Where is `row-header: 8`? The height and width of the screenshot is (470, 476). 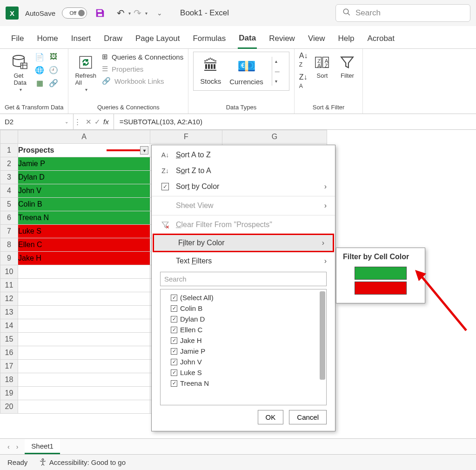 row-header: 8 is located at coordinates (9, 245).